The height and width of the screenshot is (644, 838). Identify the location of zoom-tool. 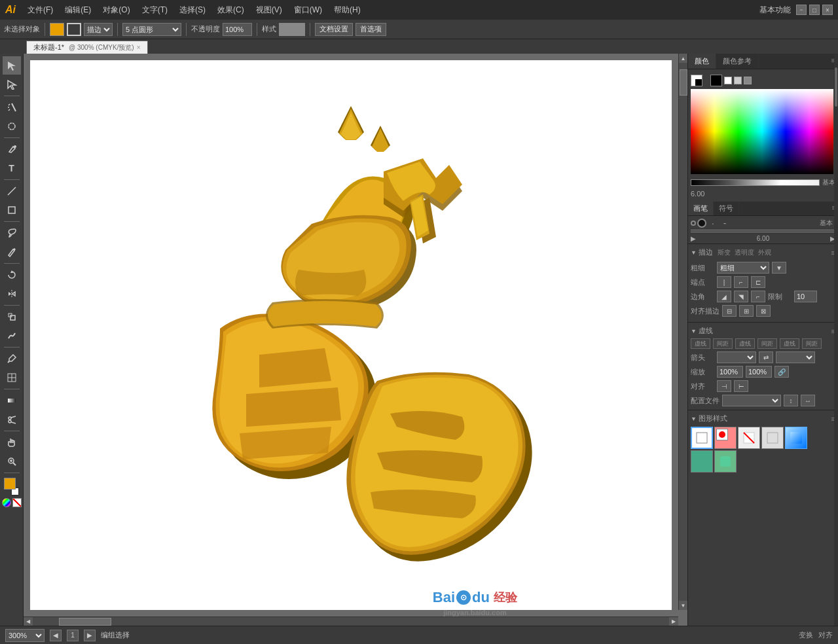
(12, 461).